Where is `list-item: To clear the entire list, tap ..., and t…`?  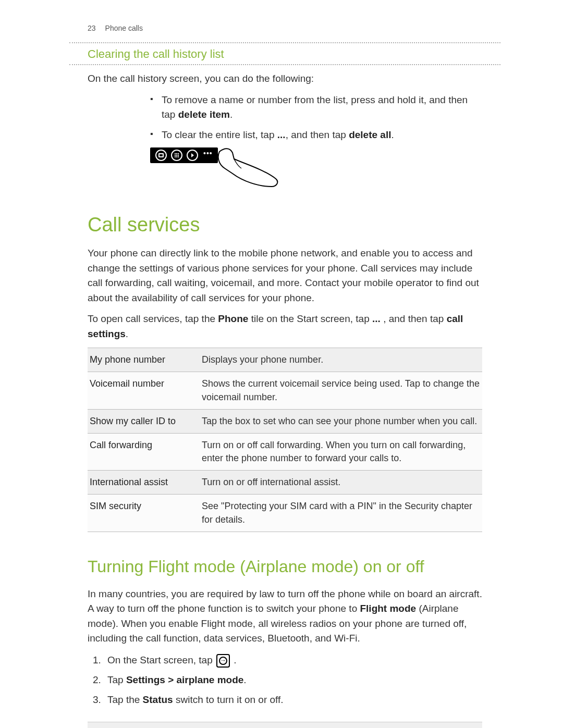 list-item: To clear the entire list, tap ..., and t… is located at coordinates (316, 135).